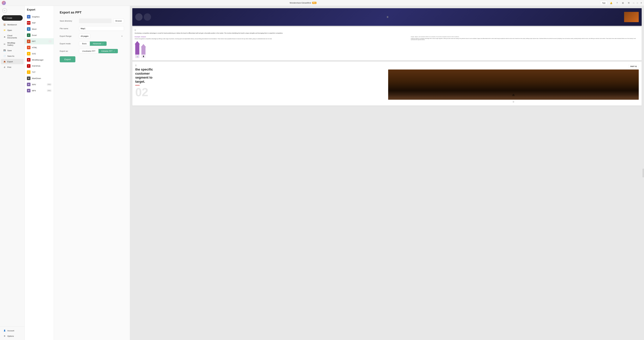 This screenshot has width=644, height=340. I want to click on file-item-svg: S SVG, so click(39, 54).